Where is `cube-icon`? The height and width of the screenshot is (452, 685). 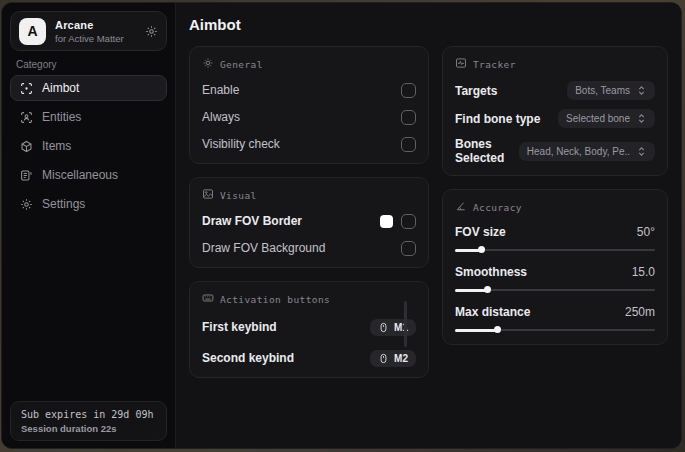
cube-icon is located at coordinates (26, 146).